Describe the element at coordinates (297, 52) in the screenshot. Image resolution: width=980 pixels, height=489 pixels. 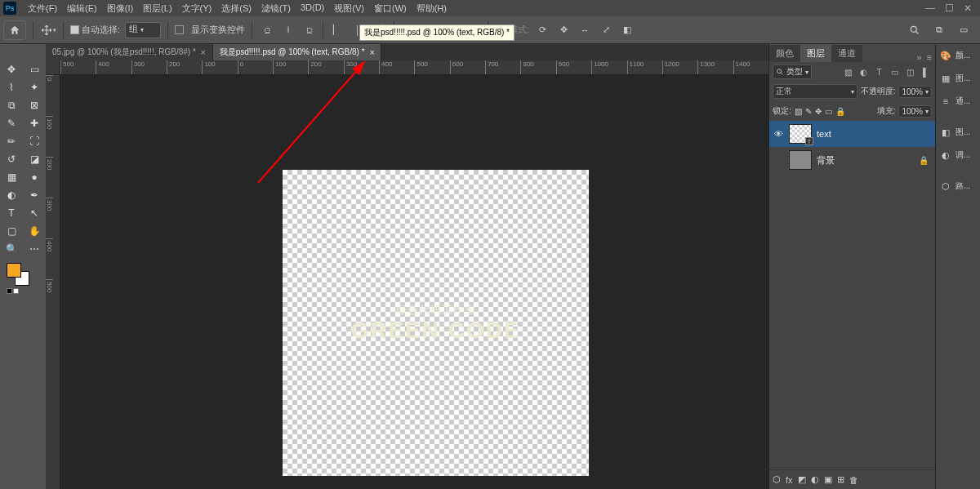
I see `document-tab-1: 我是psd!!!!!.psd @ 100% (text, RGB/8) *×` at that location.